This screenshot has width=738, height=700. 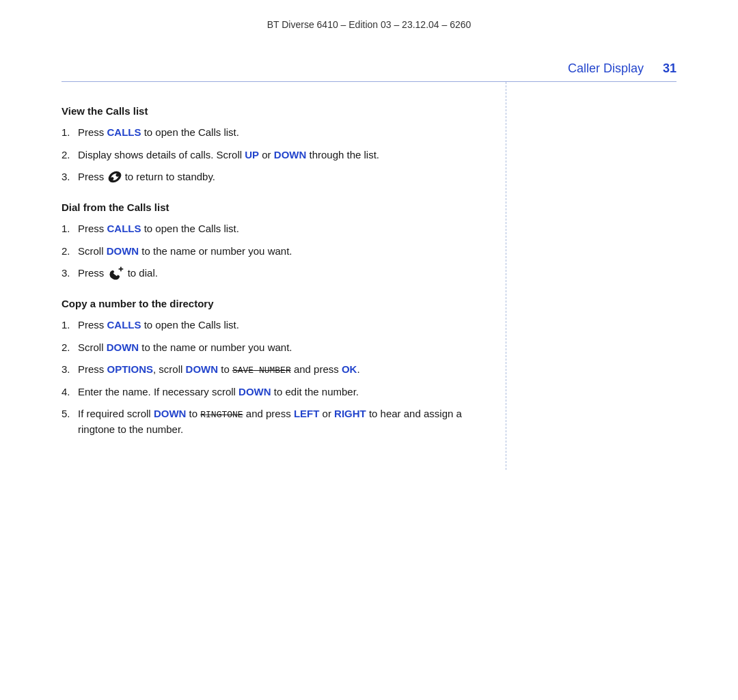 I want to click on list-item: 3. Press to return to standby., so click(x=280, y=178).